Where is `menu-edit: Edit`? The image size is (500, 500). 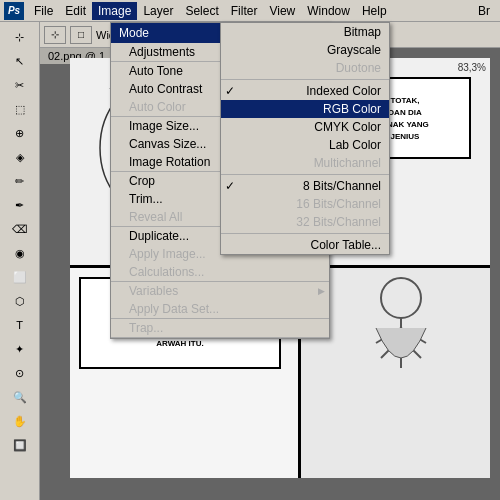 menu-edit: Edit is located at coordinates (76, 11).